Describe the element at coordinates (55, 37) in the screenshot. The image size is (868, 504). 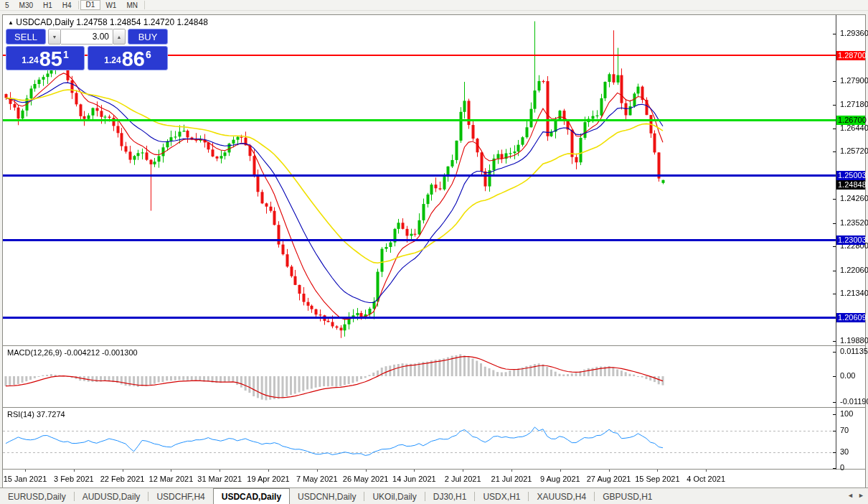
I see `chevron-down-icon: ▼` at that location.